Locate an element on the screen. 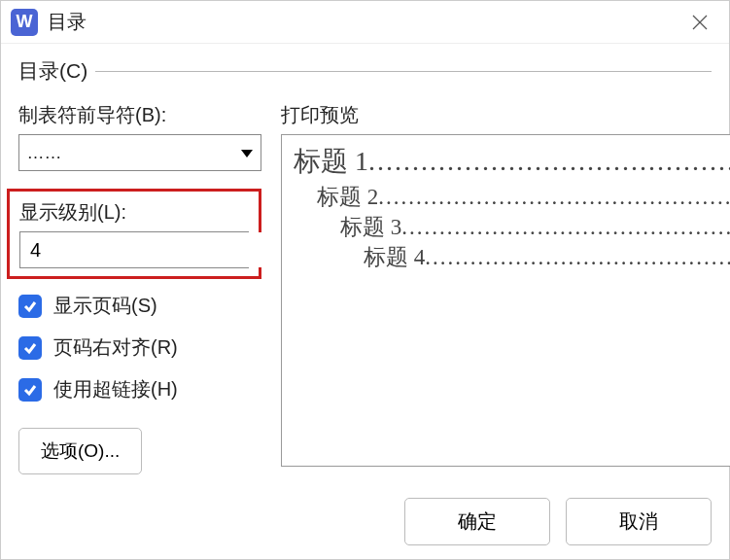 The image size is (730, 560). levels-label: 显示级别(L): is located at coordinates (134, 212).